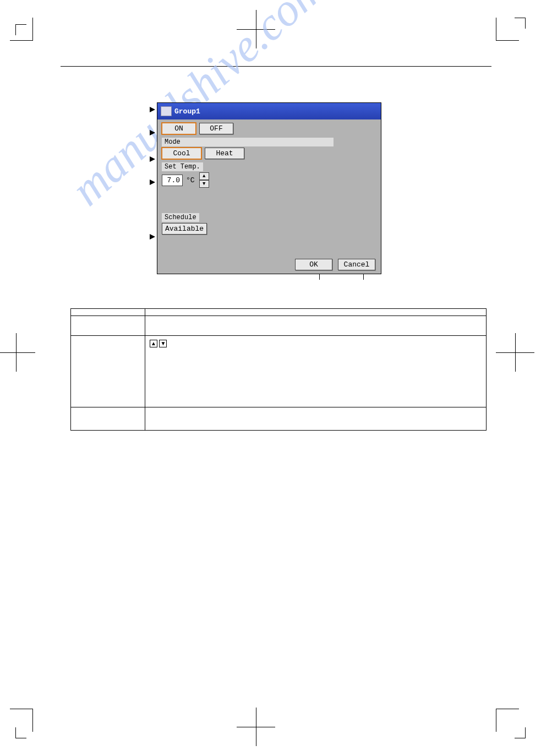  Describe the element at coordinates (172, 181) in the screenshot. I see `temp-value: 7.0` at that location.